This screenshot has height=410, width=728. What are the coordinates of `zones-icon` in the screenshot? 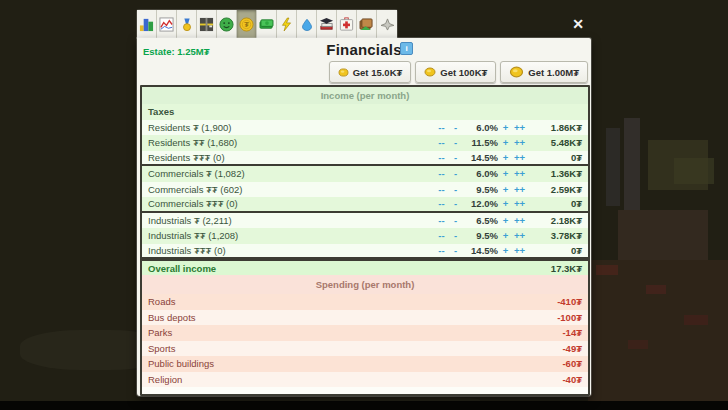 It's located at (207, 24).